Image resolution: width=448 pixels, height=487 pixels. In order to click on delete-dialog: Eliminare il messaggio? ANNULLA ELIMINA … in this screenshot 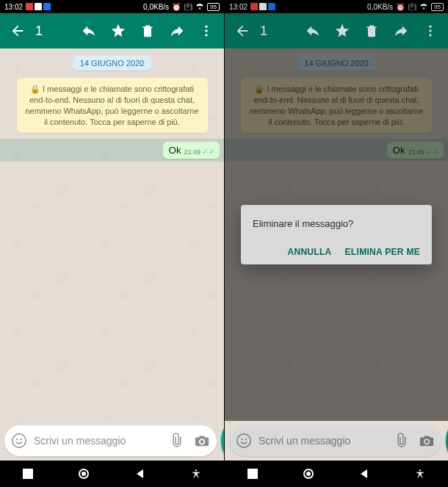, I will do `click(336, 235)`.